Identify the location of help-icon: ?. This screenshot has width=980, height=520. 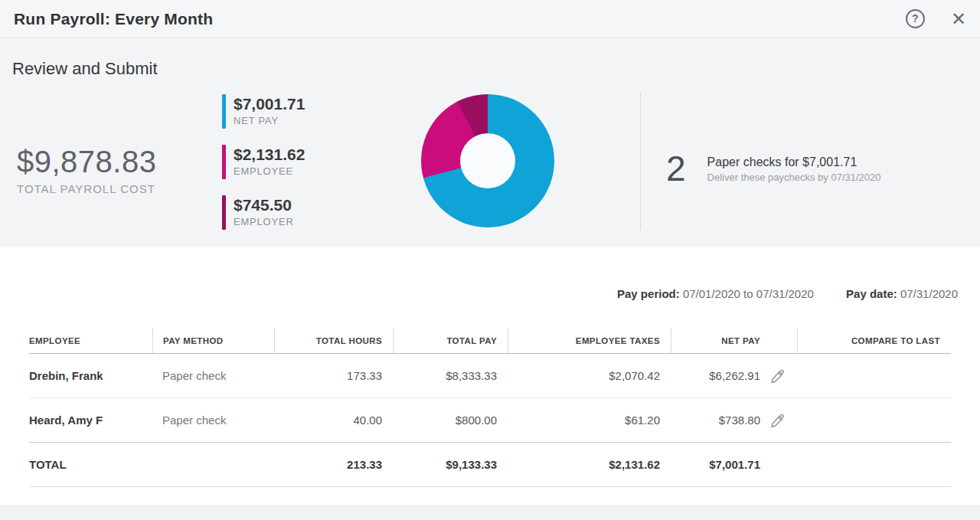
(916, 18).